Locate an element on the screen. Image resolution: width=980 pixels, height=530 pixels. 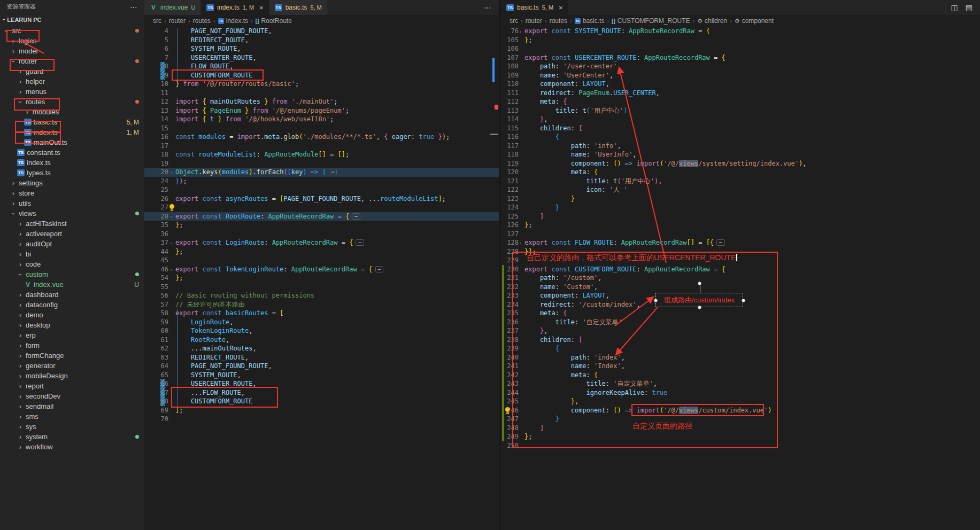
tree-item-views: ›views is located at coordinates (72, 214).